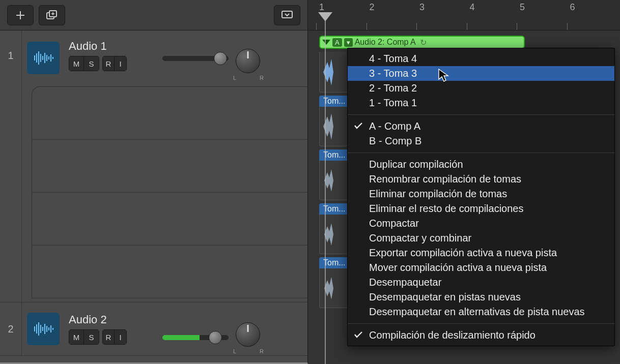 The height and width of the screenshot is (364, 620). Describe the element at coordinates (481, 88) in the screenshot. I see `menu-item-toma2: 2 - Toma 2` at that location.